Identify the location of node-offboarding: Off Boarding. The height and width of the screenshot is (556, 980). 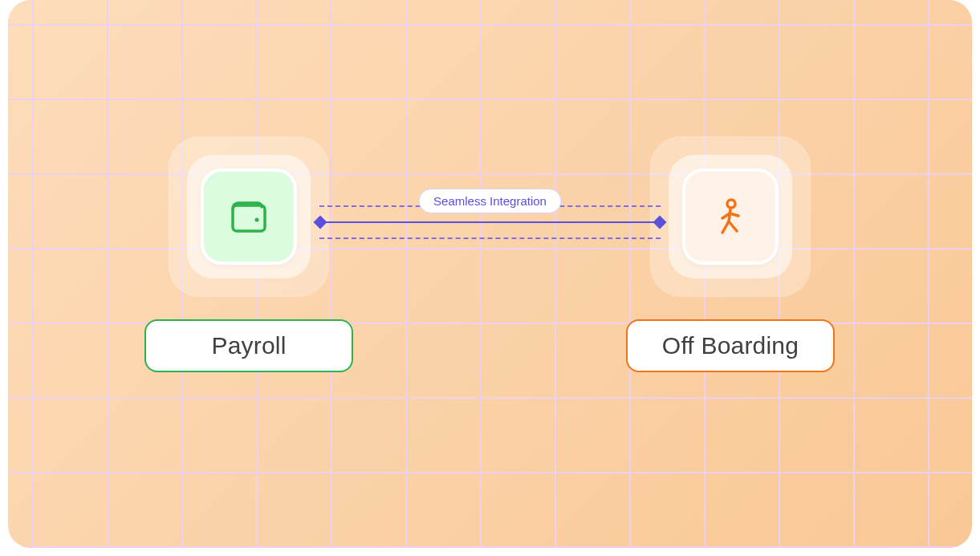
(730, 254).